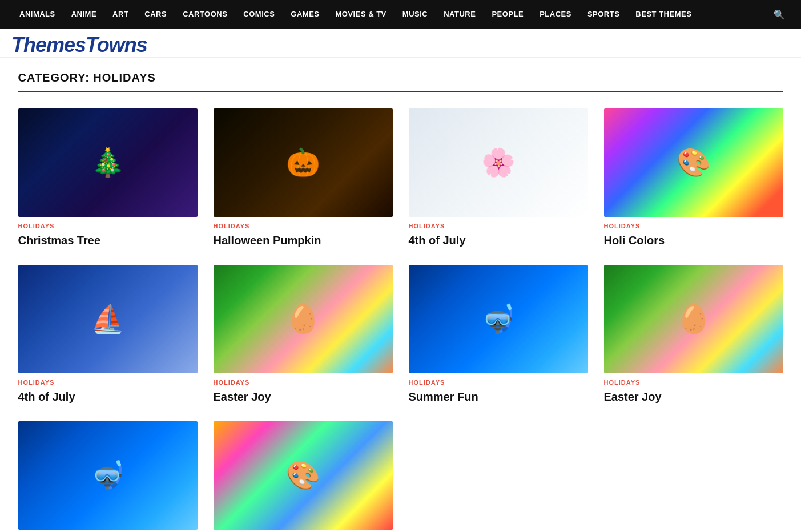  Describe the element at coordinates (108, 178) in the screenshot. I see `post-card: 🎄HOLIDAYSChristmas Tree` at that location.